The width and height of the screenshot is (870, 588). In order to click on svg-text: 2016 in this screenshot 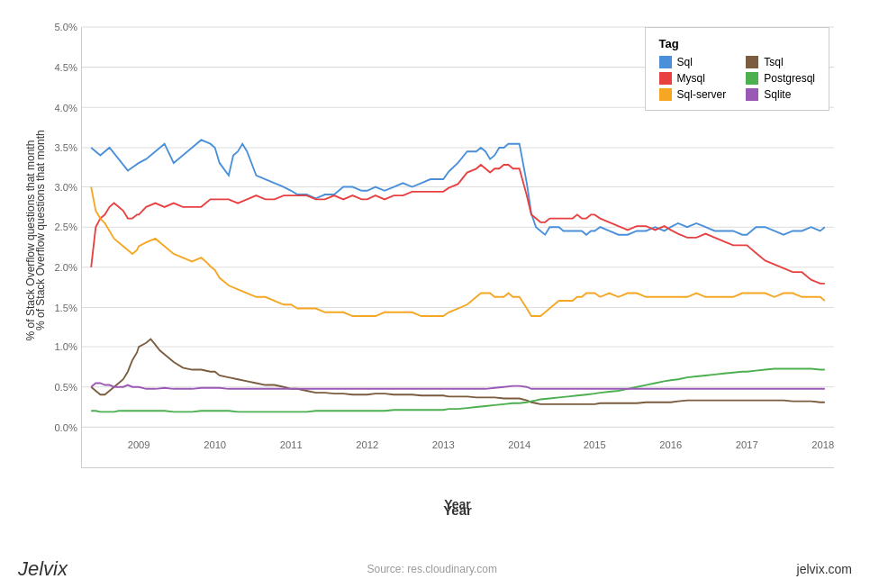, I will do `click(670, 445)`.